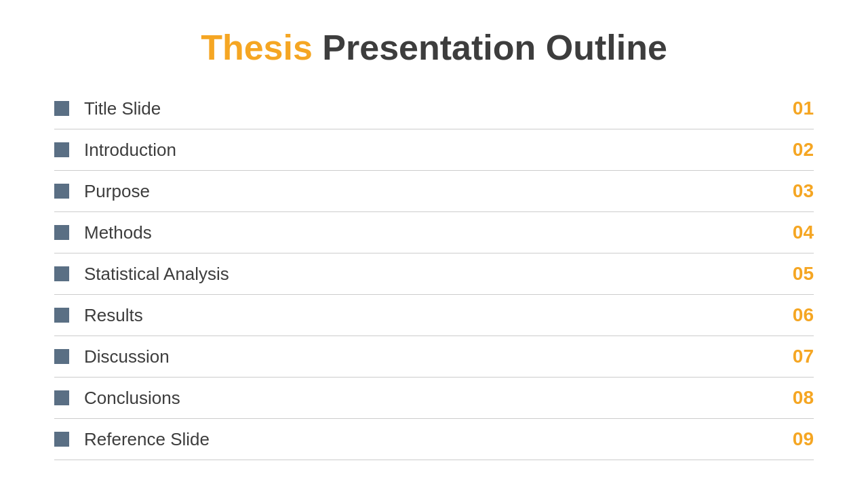 This screenshot has height=488, width=868. What do you see at coordinates (797, 232) in the screenshot?
I see `item-number: 04` at bounding box center [797, 232].